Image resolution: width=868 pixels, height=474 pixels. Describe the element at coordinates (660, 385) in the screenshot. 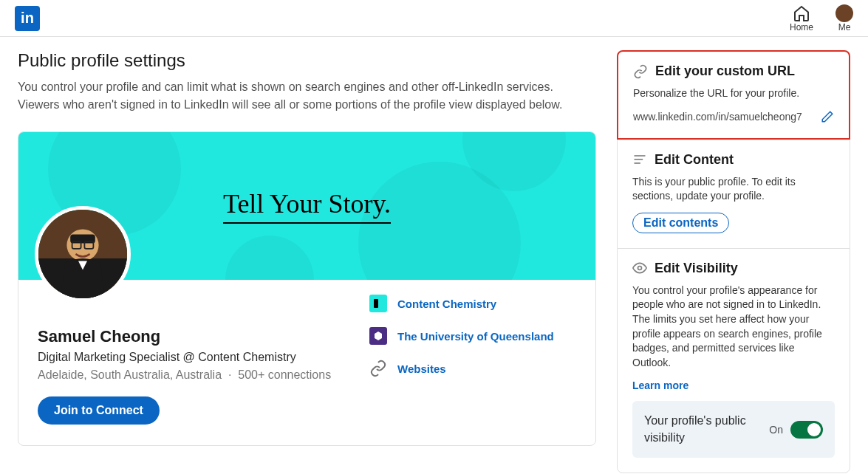

I see `learn-more-link: Learn more` at that location.